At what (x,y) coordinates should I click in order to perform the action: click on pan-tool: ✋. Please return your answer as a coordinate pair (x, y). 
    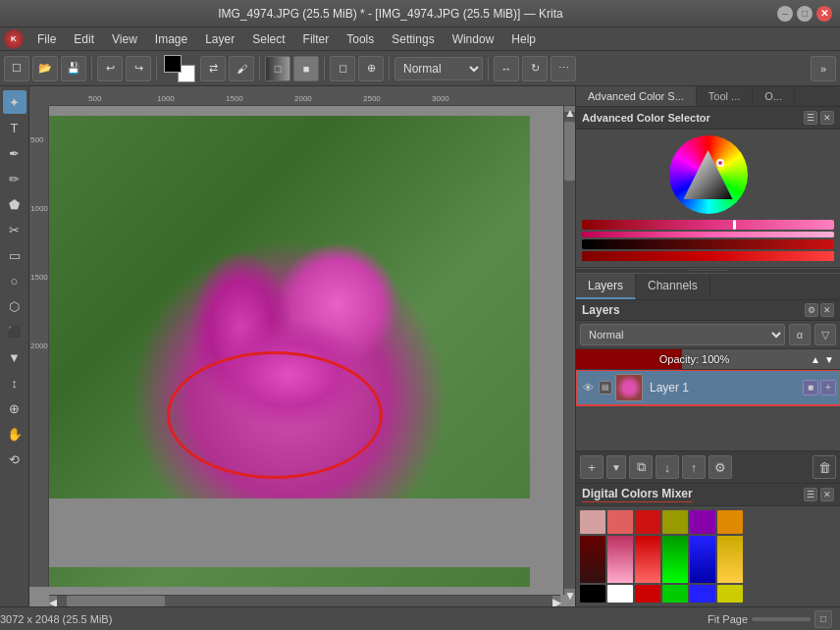
    Looking at the image, I should click on (15, 434).